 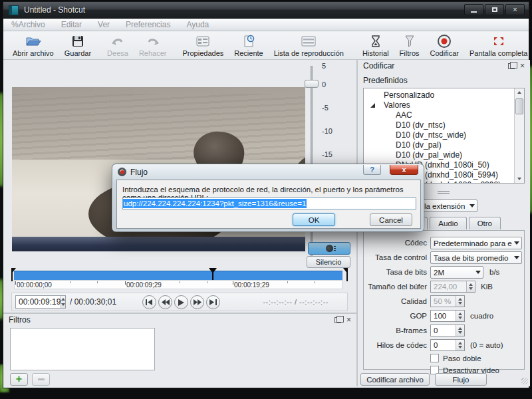 What do you see at coordinates (266, 45) in the screenshot?
I see `main-toolbar: Abrir archivo Guardar Deesa Rehacer` at bounding box center [266, 45].